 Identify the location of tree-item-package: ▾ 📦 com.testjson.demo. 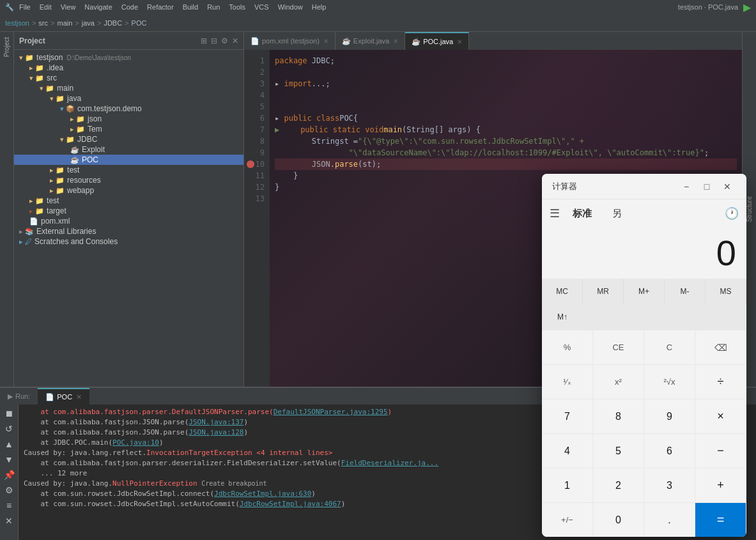
(129, 109).